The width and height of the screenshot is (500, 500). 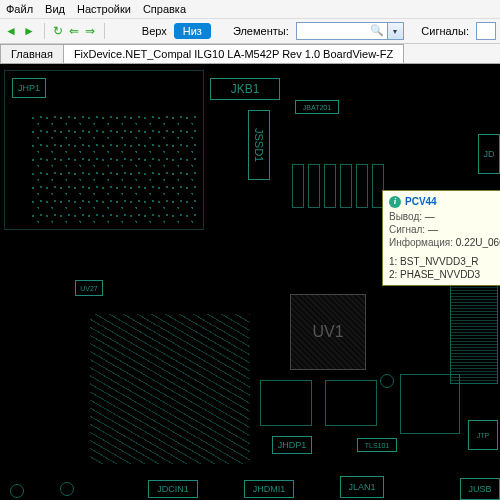 I want to click on comp-jhdmi1: JHDMI1, so click(x=269, y=489).